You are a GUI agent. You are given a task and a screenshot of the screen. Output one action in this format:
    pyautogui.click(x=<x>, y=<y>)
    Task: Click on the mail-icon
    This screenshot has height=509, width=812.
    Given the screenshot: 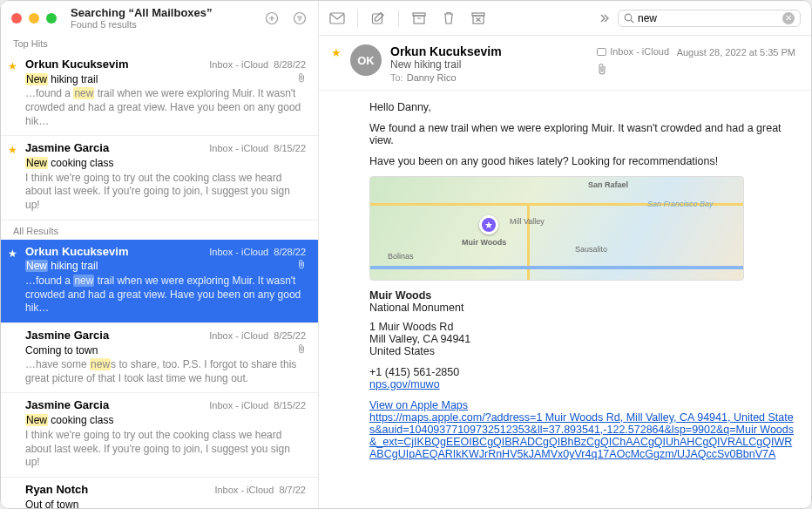 What is the action you would take?
    pyautogui.click(x=337, y=18)
    